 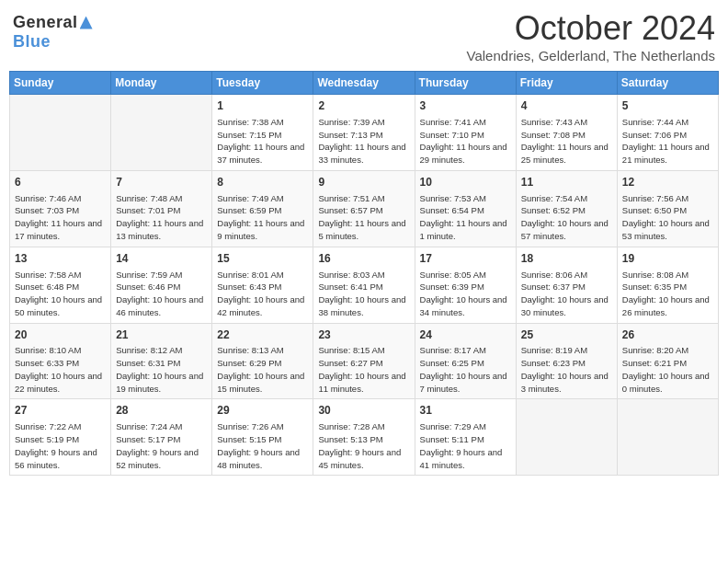 What do you see at coordinates (465, 182) in the screenshot?
I see `day-number: 10` at bounding box center [465, 182].